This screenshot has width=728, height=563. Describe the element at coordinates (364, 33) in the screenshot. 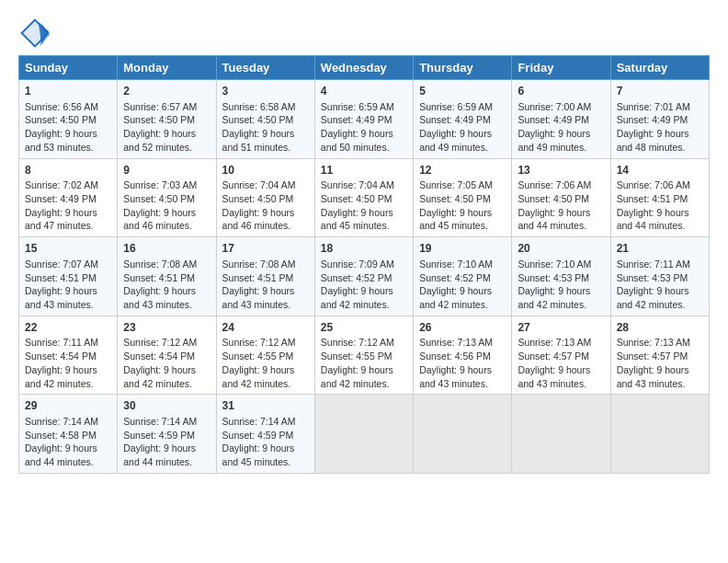

I see `header` at that location.